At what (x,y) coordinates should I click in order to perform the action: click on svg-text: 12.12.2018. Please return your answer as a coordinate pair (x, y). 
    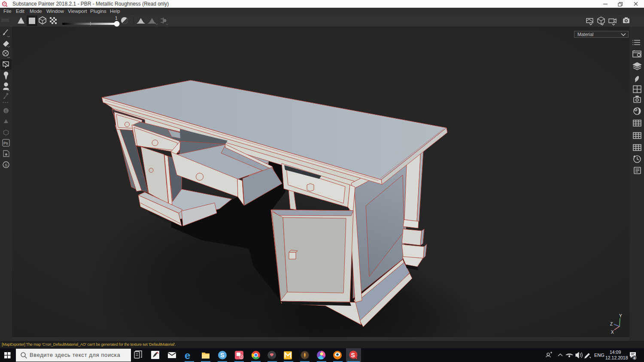
    Looking at the image, I should click on (617, 358).